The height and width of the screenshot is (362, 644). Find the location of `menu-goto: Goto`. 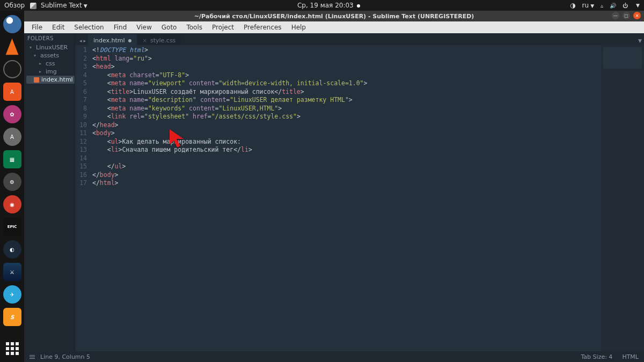

menu-goto: Goto is located at coordinates (170, 27).